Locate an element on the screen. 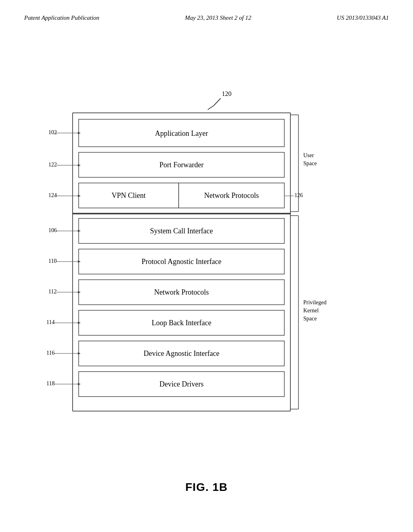 The image size is (413, 532). fig-caption: FIG. 1B is located at coordinates (206, 487).